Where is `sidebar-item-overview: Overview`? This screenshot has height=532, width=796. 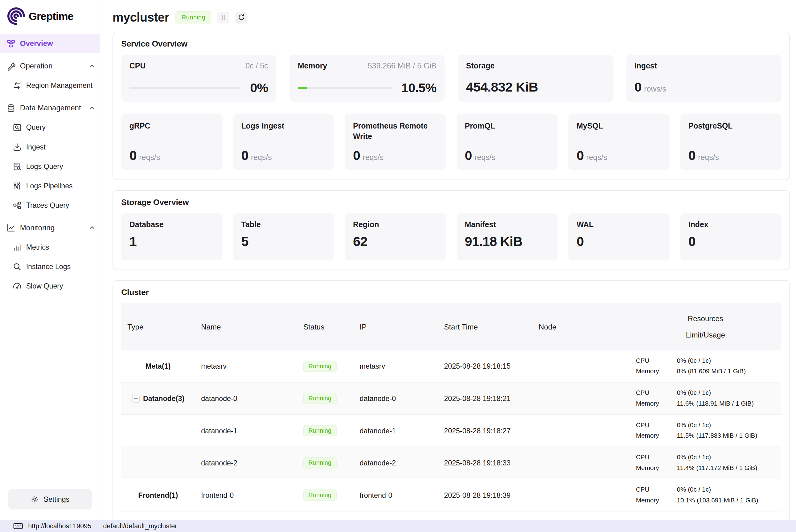 sidebar-item-overview: Overview is located at coordinates (50, 43).